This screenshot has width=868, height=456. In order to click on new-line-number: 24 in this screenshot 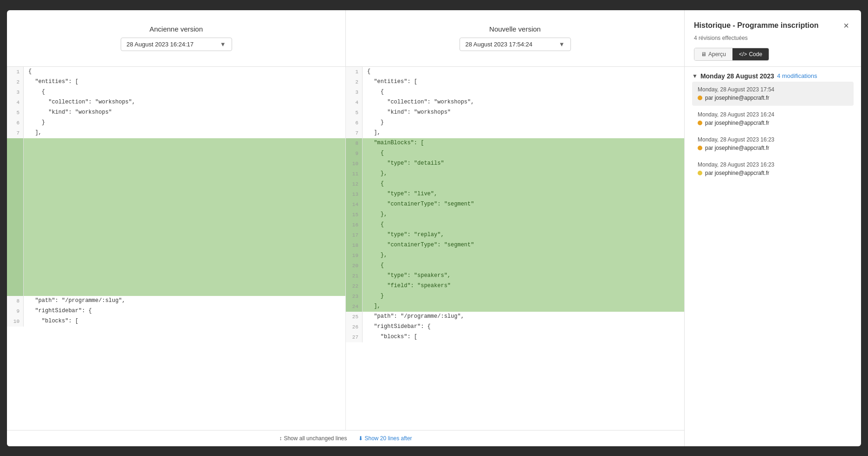, I will do `click(354, 307)`.